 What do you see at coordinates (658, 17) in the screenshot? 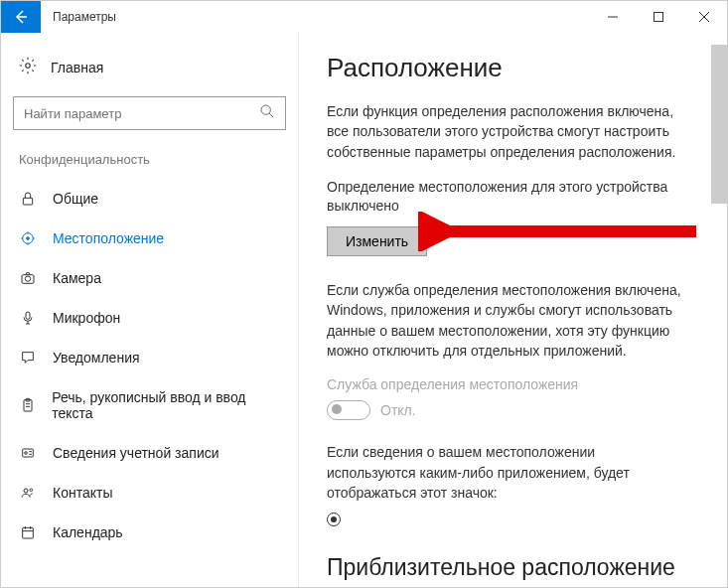
I see `maximize-button` at bounding box center [658, 17].